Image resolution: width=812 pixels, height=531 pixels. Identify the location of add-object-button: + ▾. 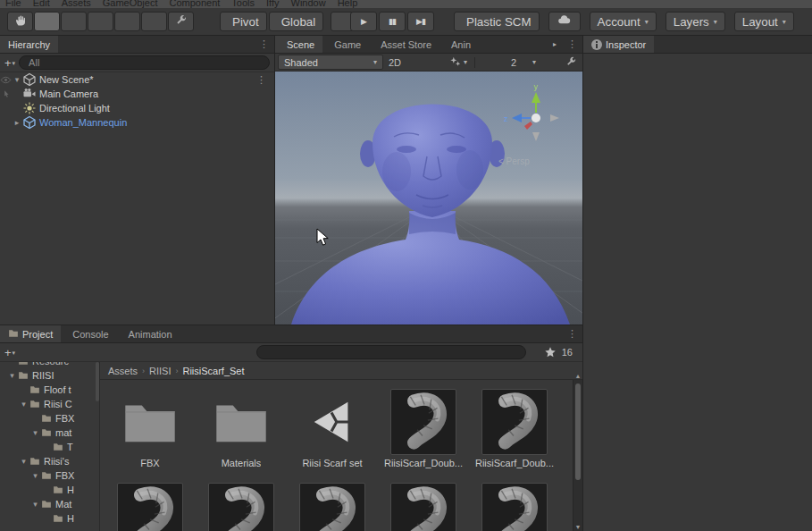
(10, 63).